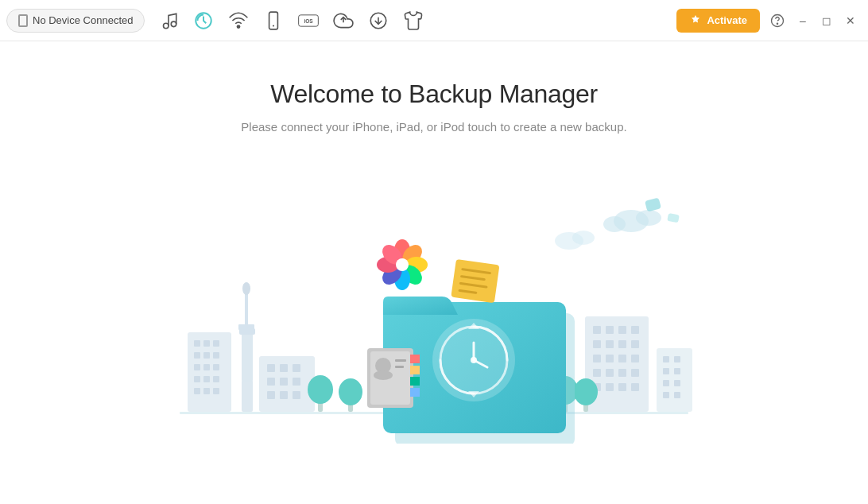  Describe the element at coordinates (696, 21) in the screenshot. I see `activate-icon` at that location.